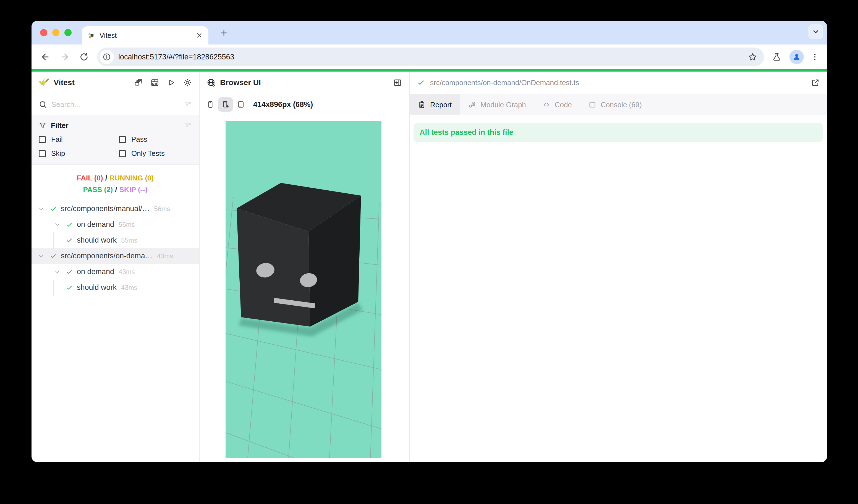 This screenshot has height=504, width=858. I want to click on test-file-path: src/components/on-demand/OnDemand.test.t…, so click(505, 83).